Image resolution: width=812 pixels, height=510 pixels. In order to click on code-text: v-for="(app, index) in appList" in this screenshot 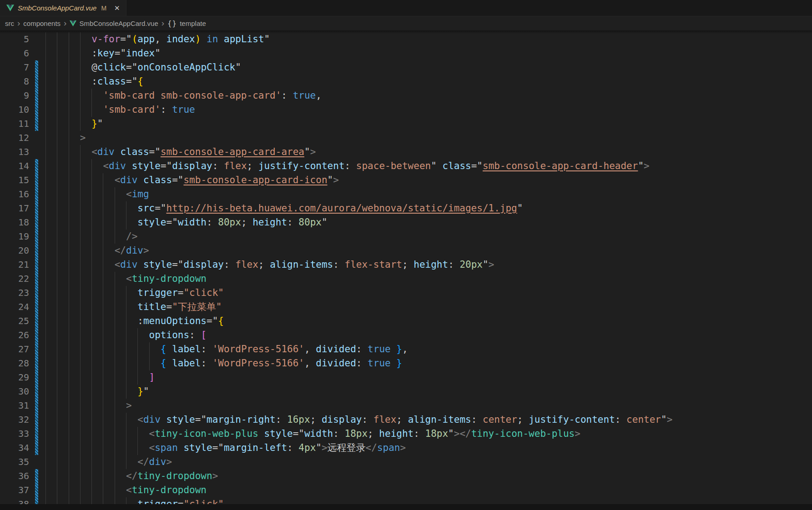, I will do `click(154, 39)`.